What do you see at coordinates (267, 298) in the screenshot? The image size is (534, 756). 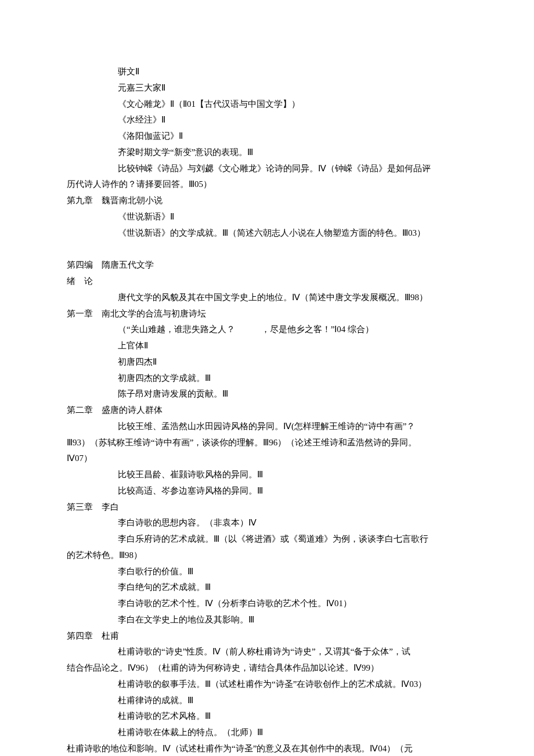 I see `text-line: 唐代文学的风貌及其在中国文学史上的地位。Ⅳ（简述中唐文学发展概况。Ⅲ98）` at bounding box center [267, 298].